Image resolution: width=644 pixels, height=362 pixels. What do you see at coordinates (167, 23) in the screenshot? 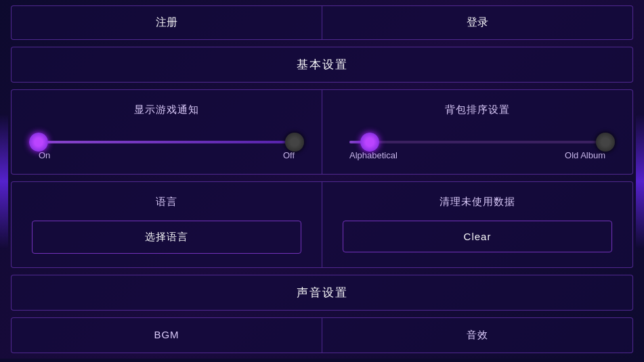
I see `register-button: 注册` at bounding box center [167, 23].